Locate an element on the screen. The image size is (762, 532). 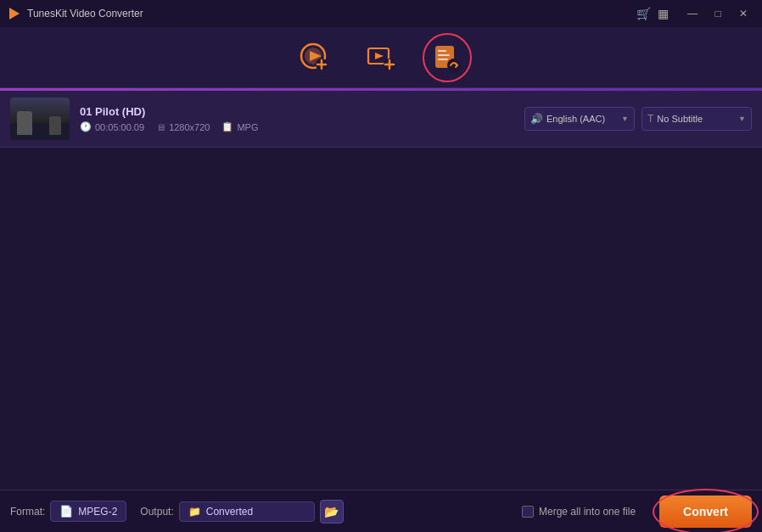
convert-icon-wrap is located at coordinates (447, 58).